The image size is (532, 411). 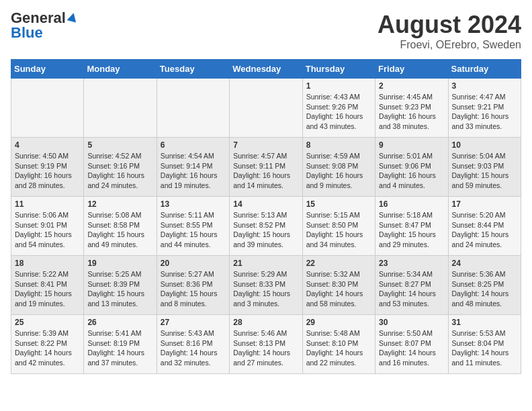 What do you see at coordinates (485, 111) in the screenshot?
I see `day-info: Sunrise: 4:47 AM Sunset: 9:21 PM Dayligh…` at bounding box center [485, 111].